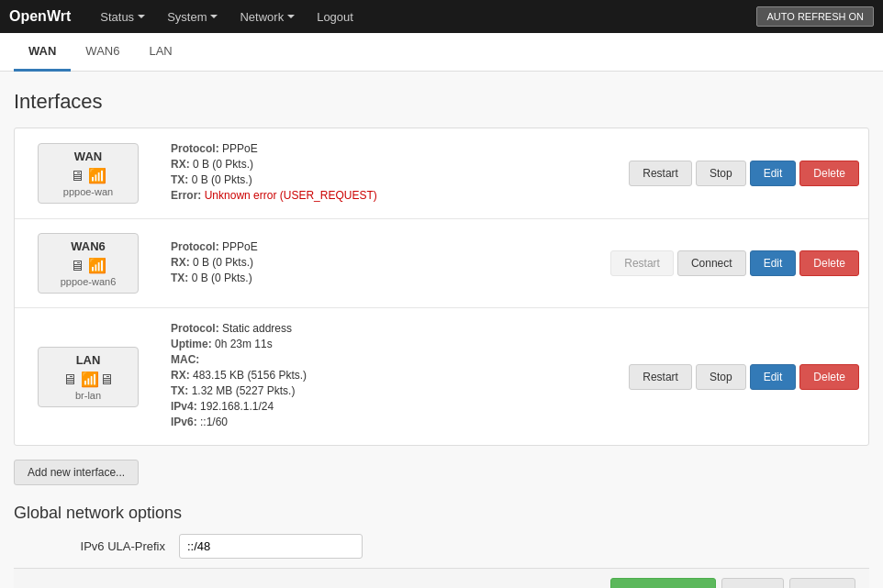  What do you see at coordinates (830, 263) in the screenshot?
I see `wan6-delete-button: Delete` at bounding box center [830, 263].